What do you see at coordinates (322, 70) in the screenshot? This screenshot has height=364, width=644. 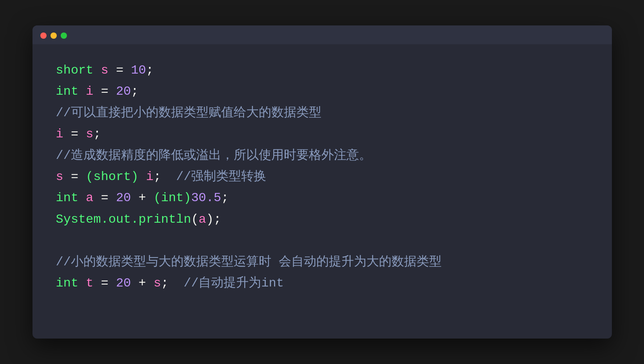 I see `code-line-1: short s = 10;` at bounding box center [322, 70].